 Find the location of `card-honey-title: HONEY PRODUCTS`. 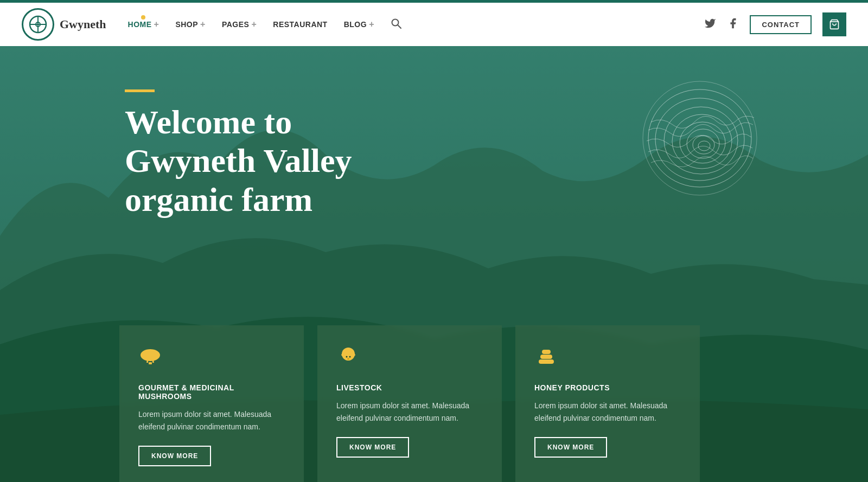

card-honey-title: HONEY PRODUCTS is located at coordinates (608, 388).